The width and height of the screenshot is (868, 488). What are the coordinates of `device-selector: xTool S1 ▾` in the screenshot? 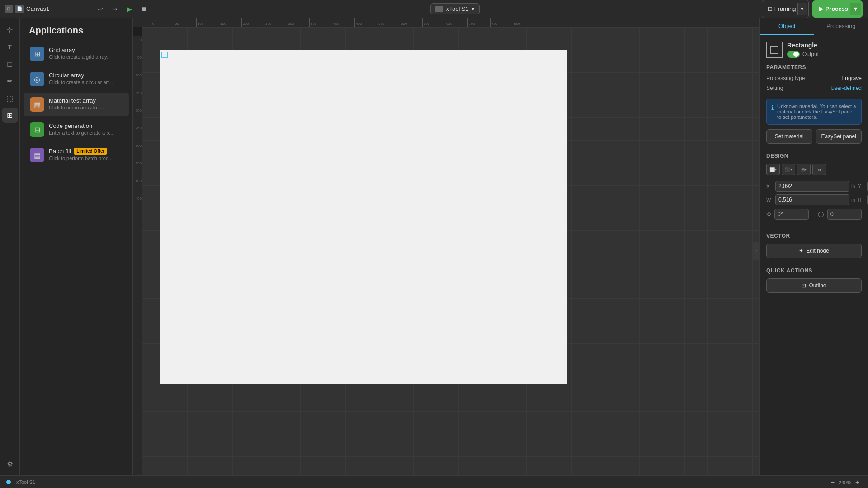 It's located at (455, 9).